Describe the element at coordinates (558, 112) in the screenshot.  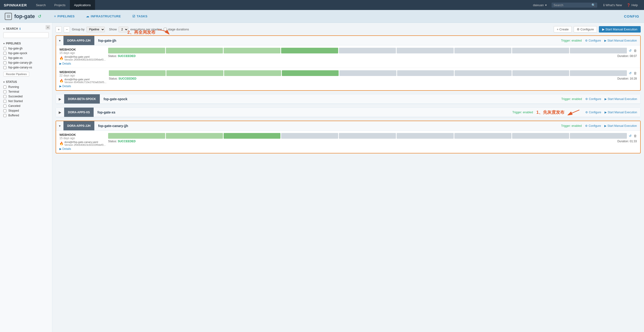
I see `annotation-xs: 1、先灰度发布` at that location.